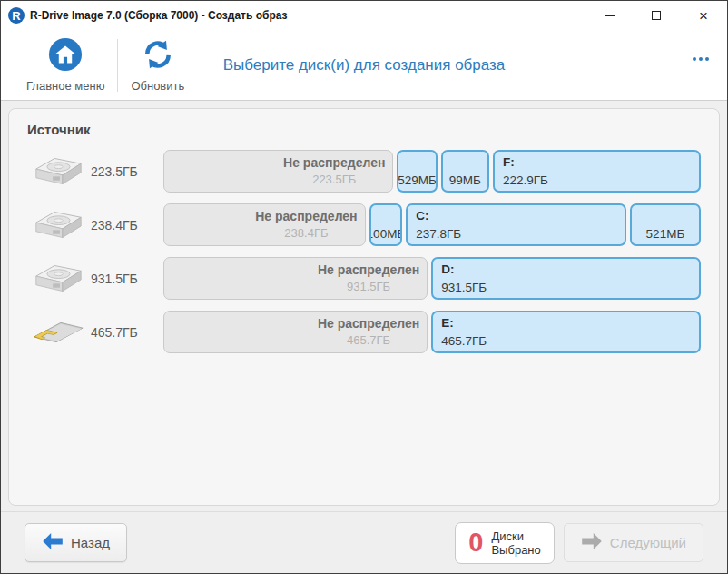 The width and height of the screenshot is (728, 574). I want to click on ellipsis-icon, so click(694, 59).